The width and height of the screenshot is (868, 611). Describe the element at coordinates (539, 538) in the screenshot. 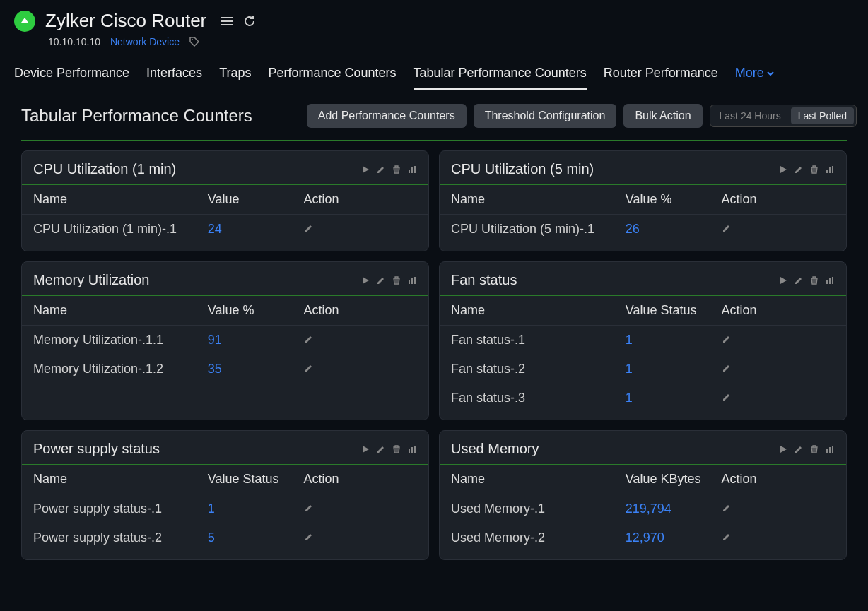

I see `counter-name: Used Memory-.2` at that location.